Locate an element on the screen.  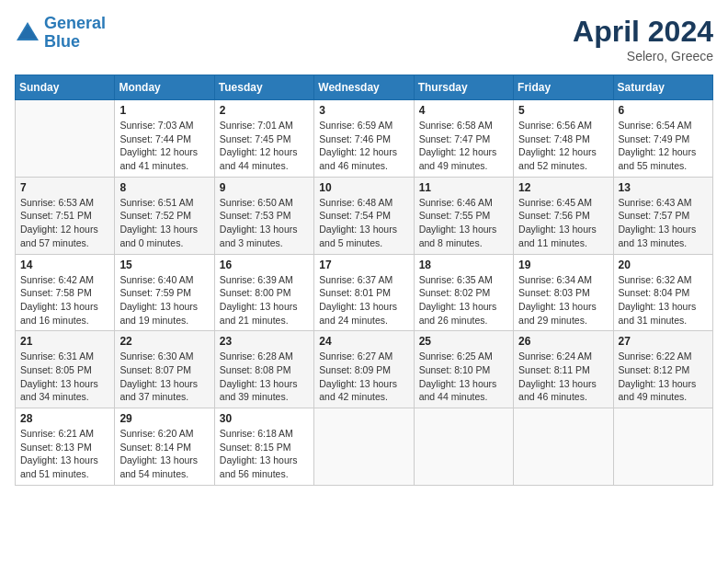
day-info: Sunrise: 6:28 AM Sunset: 8:08 PM Dayligh… is located at coordinates (265, 377).